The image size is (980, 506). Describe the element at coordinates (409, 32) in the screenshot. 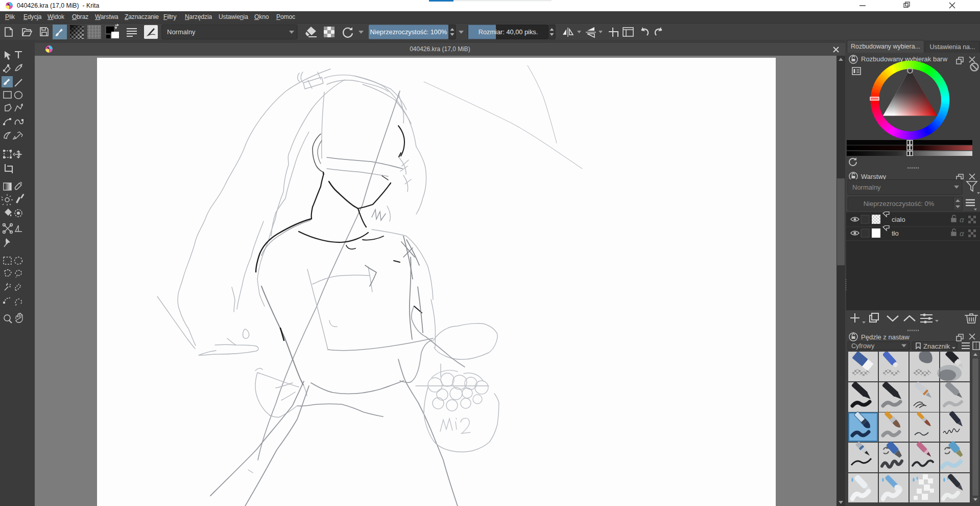

I see `svg-text: Nieprzezroczystość: 100%` at that location.